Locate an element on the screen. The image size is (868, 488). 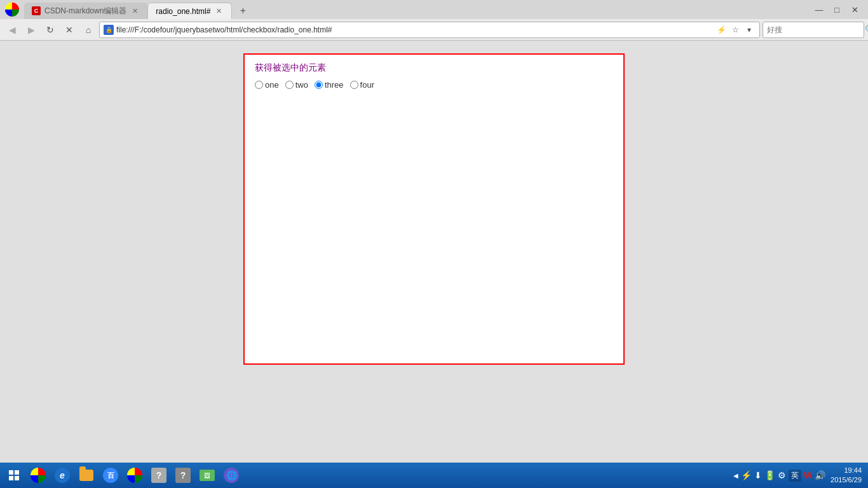
taskbar-help-icon: ? is located at coordinates (159, 475).